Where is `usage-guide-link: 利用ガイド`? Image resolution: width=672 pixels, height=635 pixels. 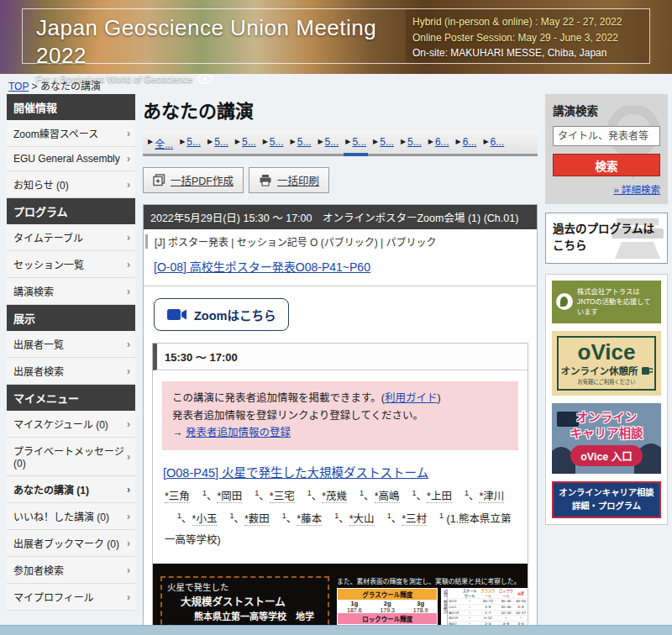
usage-guide-link: 利用ガイド is located at coordinates (412, 398).